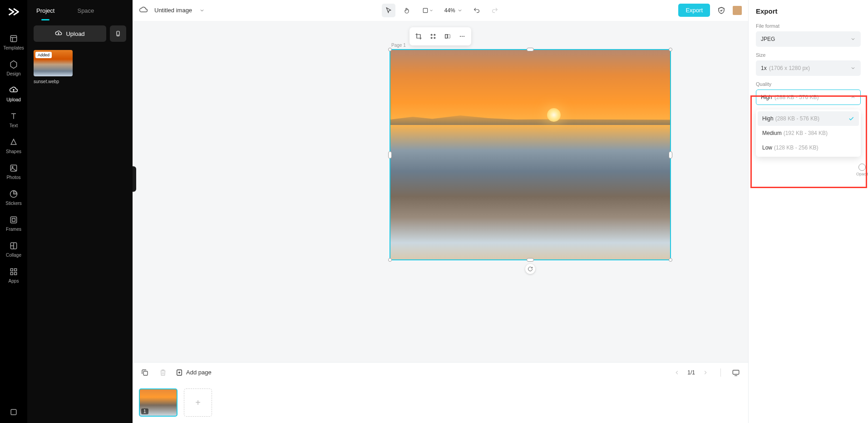 The image size is (868, 423). I want to click on cursor-icon, so click(389, 10).